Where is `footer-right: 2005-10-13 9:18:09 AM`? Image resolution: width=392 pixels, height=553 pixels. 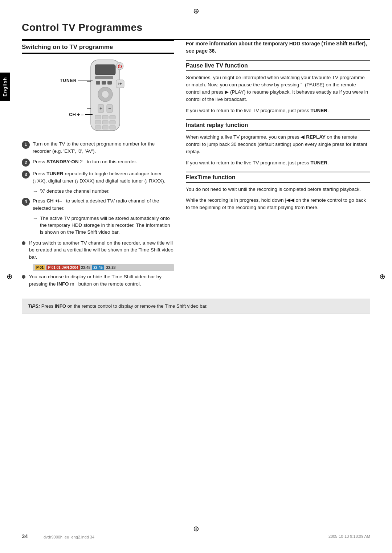 footer-right: 2005-10-13 9:18:09 AM is located at coordinates (349, 536).